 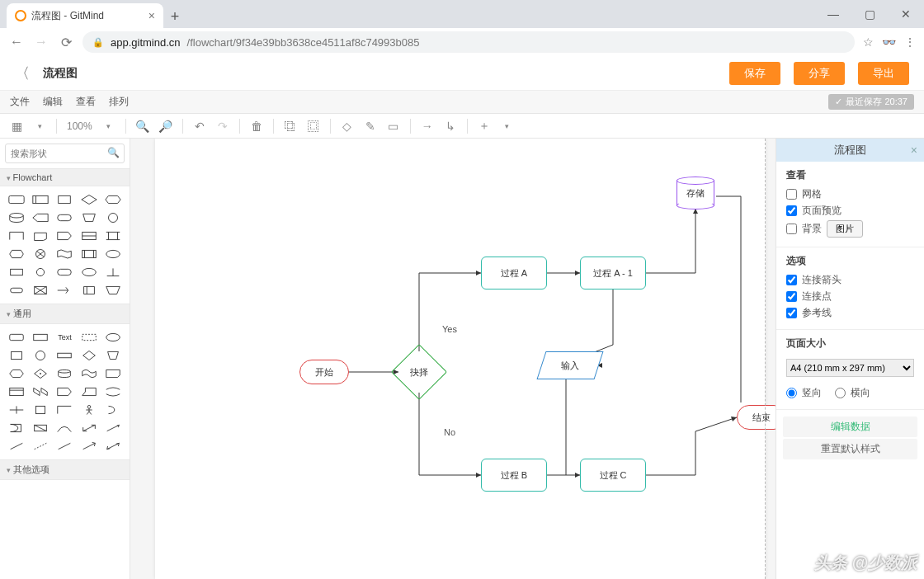 I want to click on node-proc-c: 过程 C, so click(x=613, y=475).